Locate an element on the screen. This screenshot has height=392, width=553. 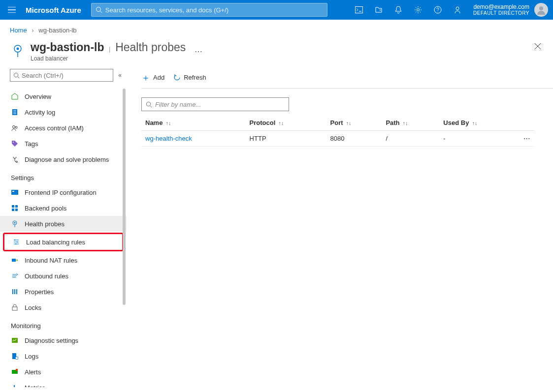
sidebar-item-label: Locks is located at coordinates (33, 308).